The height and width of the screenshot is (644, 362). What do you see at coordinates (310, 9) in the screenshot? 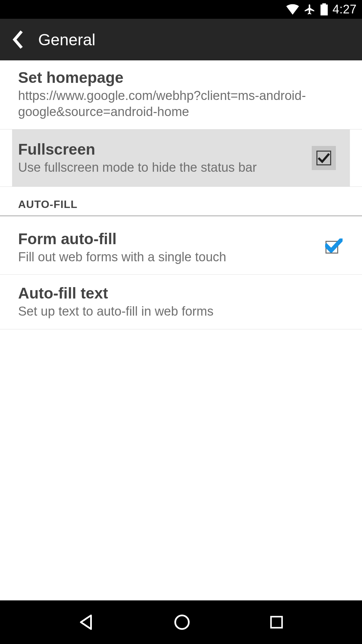
I see `airplane-mode-icon` at bounding box center [310, 9].